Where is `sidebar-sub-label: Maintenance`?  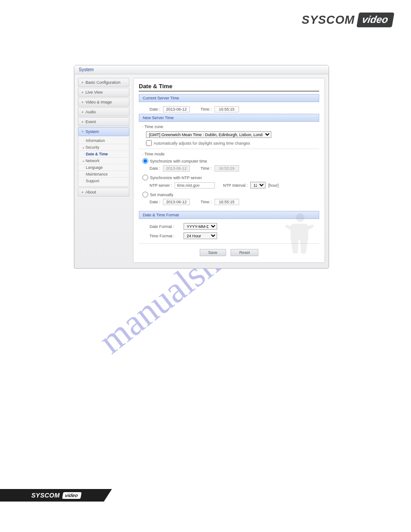
sidebar-sub-label: Maintenance is located at coordinates (97, 174).